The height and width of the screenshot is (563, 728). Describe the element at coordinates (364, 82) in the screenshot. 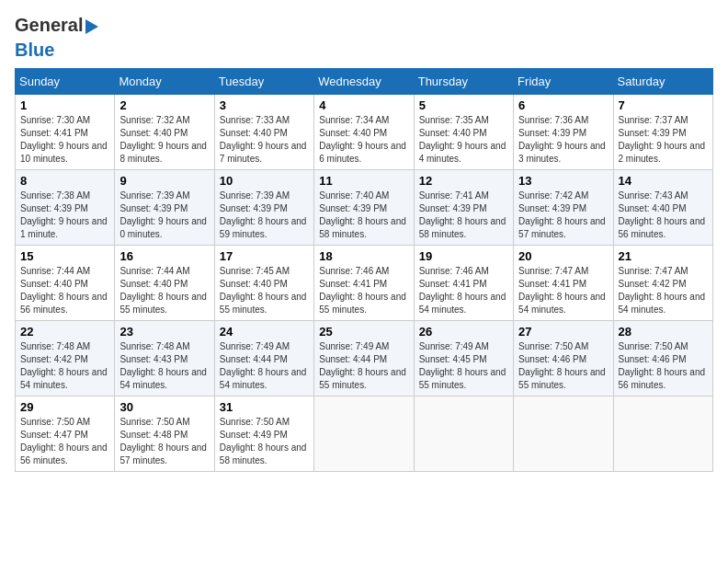

I see `weekday-header-wednesday: Wednesday` at that location.